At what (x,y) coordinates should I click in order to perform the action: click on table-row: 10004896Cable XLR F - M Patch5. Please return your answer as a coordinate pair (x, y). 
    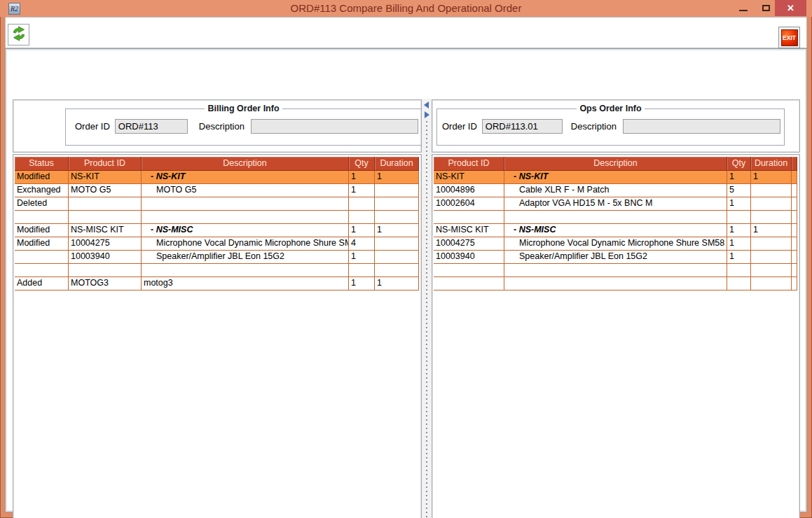
    Looking at the image, I should click on (615, 190).